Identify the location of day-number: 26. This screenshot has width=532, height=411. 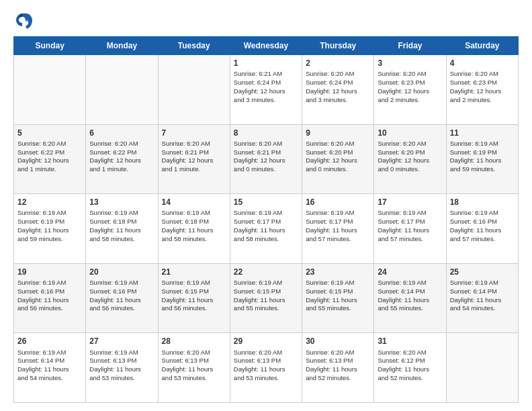
(50, 341).